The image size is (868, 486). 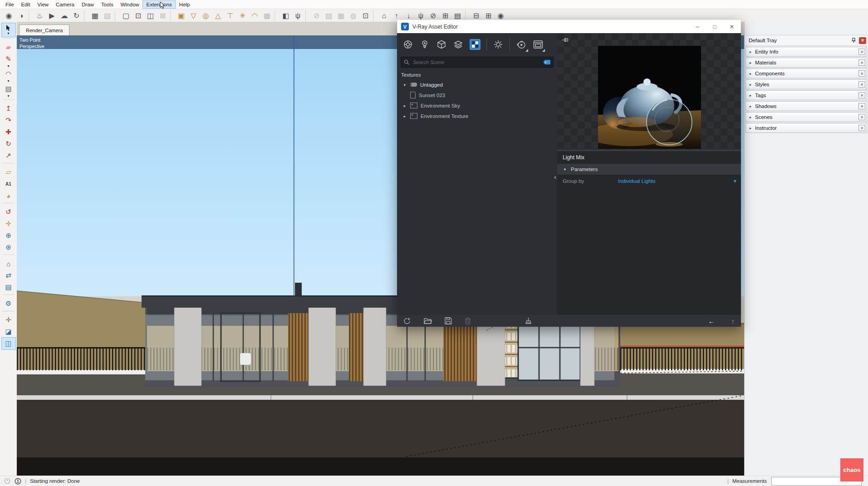 I want to click on viewport-render-icon: ▦, so click(x=95, y=15).